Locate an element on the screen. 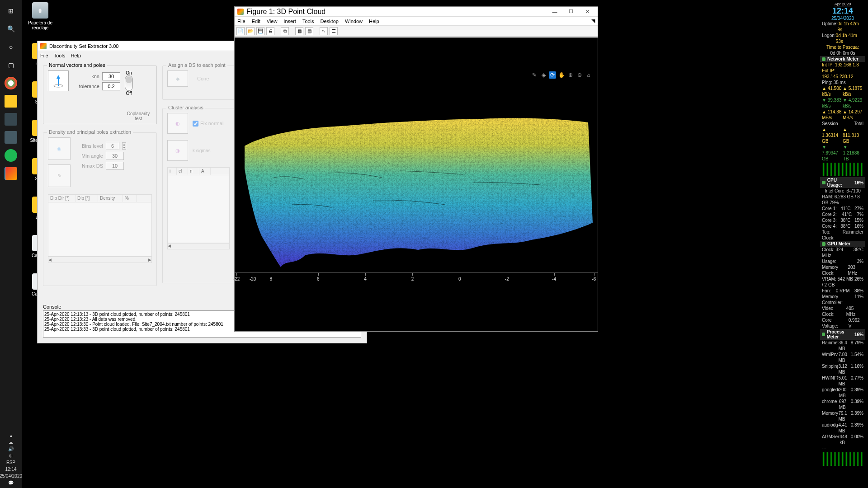  density-button-2: ✎ is located at coordinates (59, 176).